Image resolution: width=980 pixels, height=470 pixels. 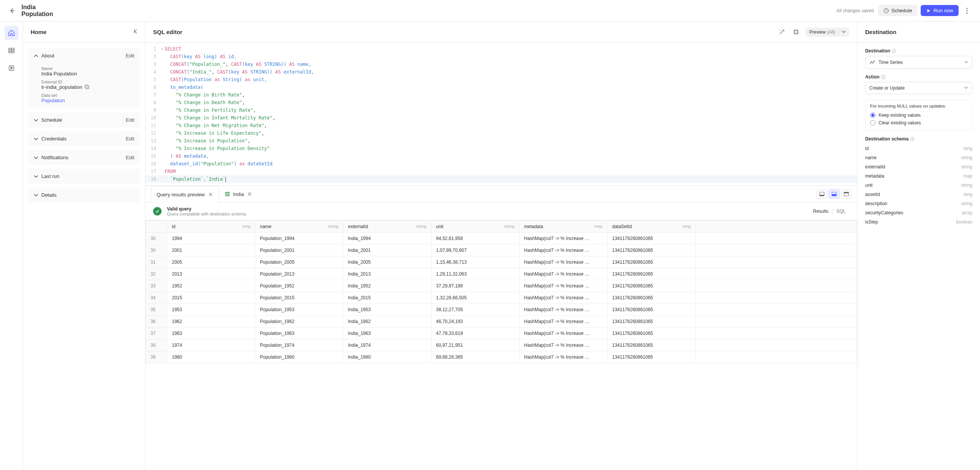 I want to click on cell-id: 1952, so click(x=211, y=286).